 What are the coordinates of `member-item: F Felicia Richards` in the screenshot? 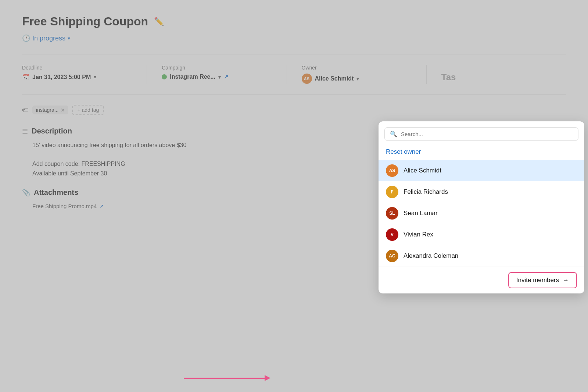 It's located at (481, 192).